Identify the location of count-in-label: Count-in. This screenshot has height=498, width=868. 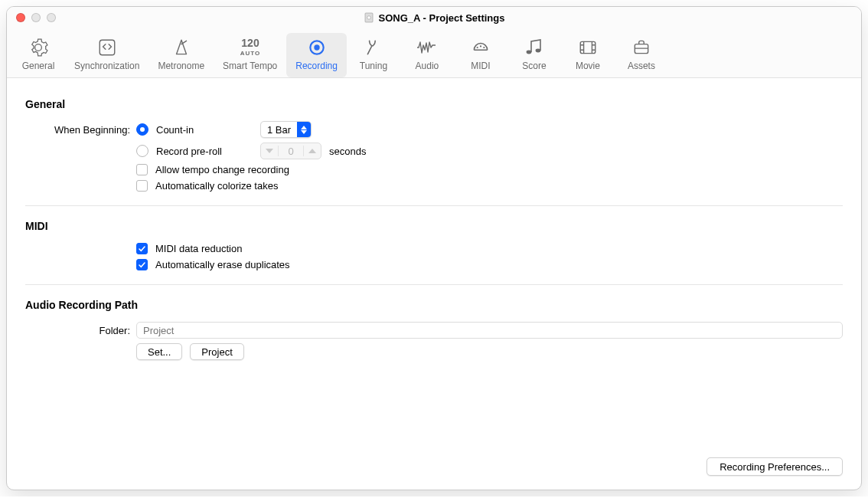
(204, 130).